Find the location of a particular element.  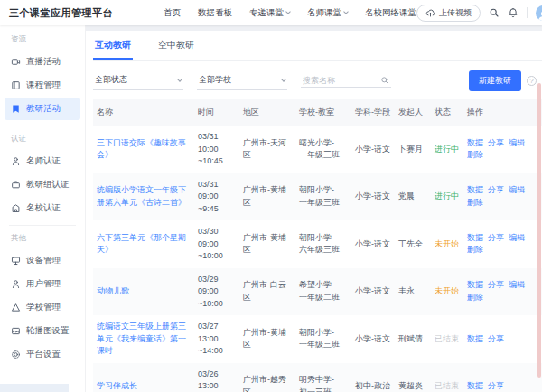

search-input is located at coordinates (338, 80).